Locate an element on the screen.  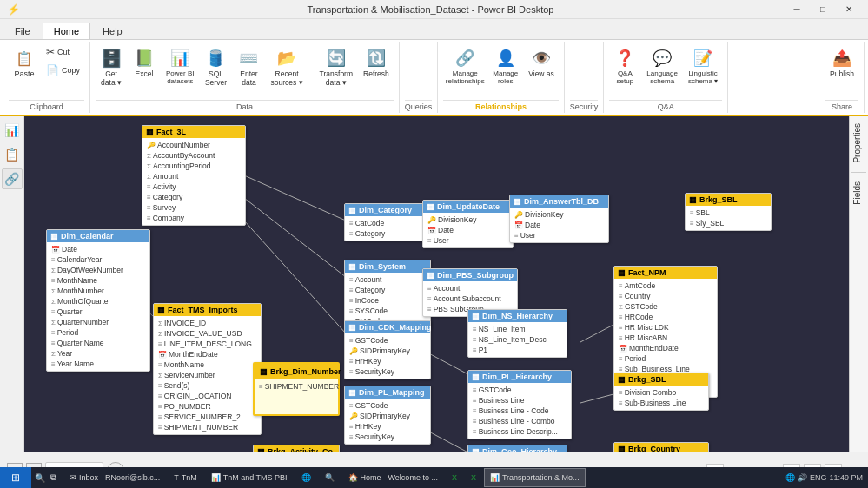
table-brkg-dim-number: ▦Brkg_Dim_Number ≡SHIPMENT_NUMBER is located at coordinates (296, 389).